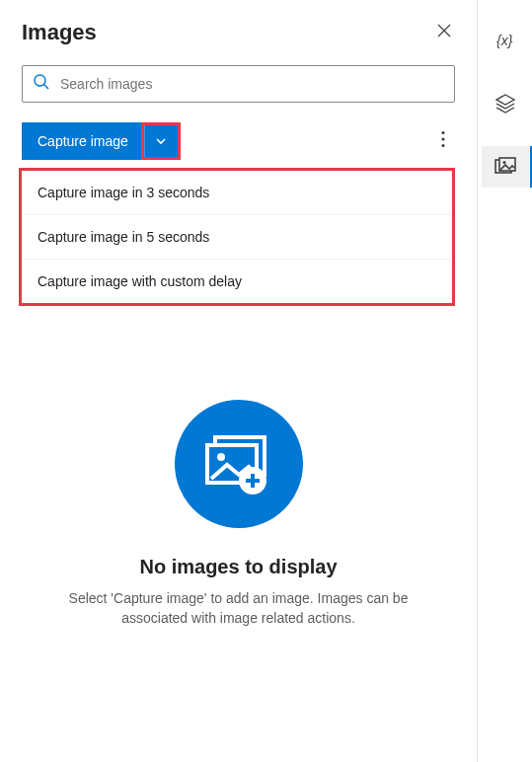  I want to click on empty-state-subtitle: Select 'Capture image' to add an image. …, so click(239, 608).